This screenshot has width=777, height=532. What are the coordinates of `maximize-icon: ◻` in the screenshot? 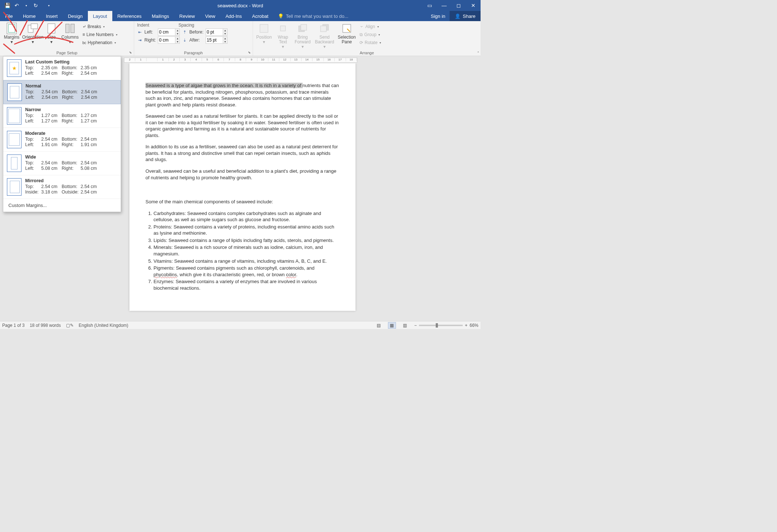 It's located at (459, 5).